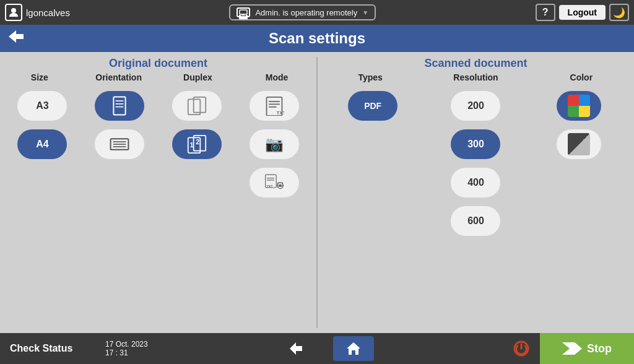 This screenshot has width=634, height=364. I want to click on back-nav-button, so click(296, 349).